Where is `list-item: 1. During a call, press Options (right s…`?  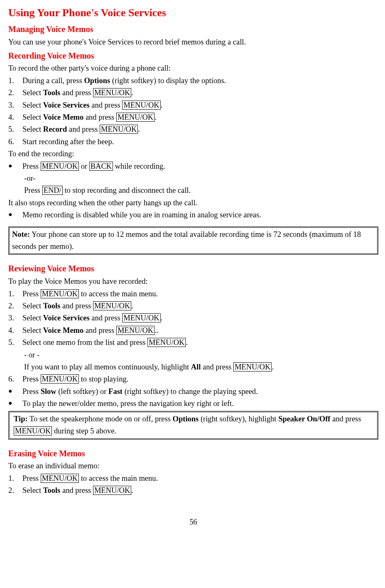 list-item: 1. During a call, press Options (right s… is located at coordinates (194, 81).